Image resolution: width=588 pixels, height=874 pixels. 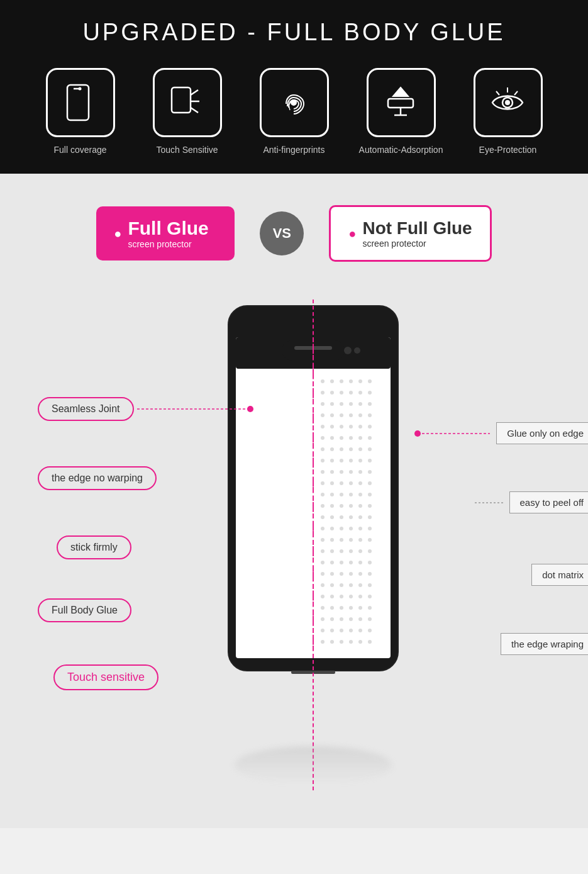 What do you see at coordinates (294, 103) in the screenshot?
I see `fingerprint-icon` at bounding box center [294, 103].